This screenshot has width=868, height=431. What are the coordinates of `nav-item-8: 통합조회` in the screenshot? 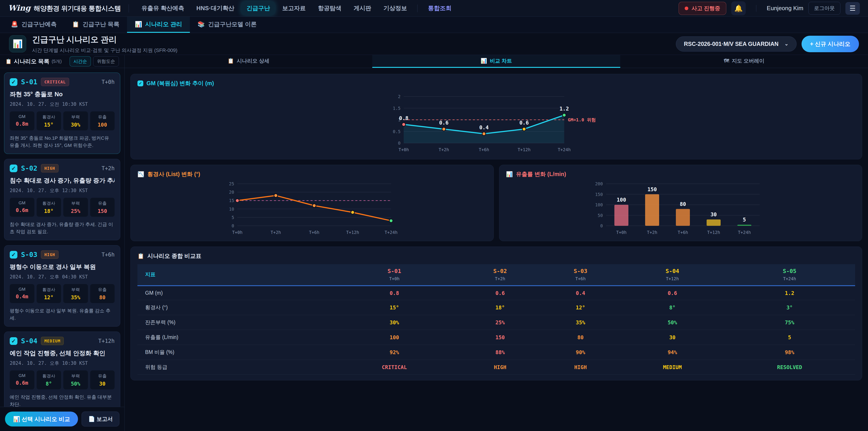 It's located at (439, 8).